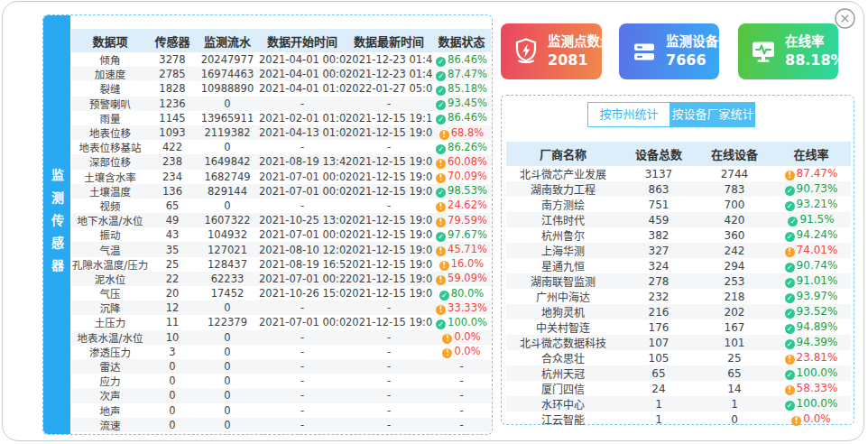  Describe the element at coordinates (110, 322) in the screenshot. I see `data-item: 土压力` at that location.